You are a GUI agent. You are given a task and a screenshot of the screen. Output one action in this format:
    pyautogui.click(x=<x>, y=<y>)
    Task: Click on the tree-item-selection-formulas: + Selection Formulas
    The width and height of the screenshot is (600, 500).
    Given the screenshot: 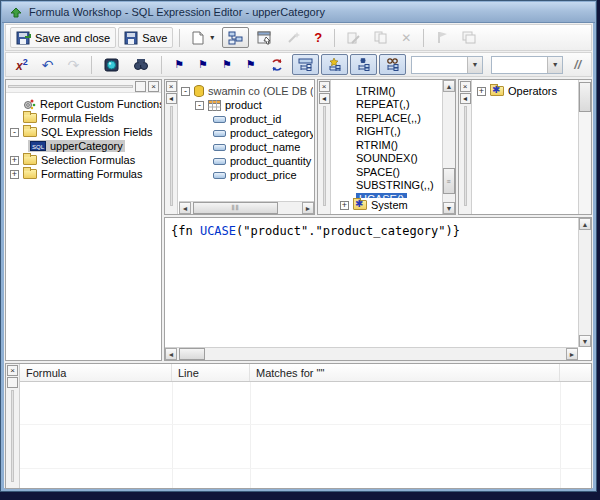 What is the action you would take?
    pyautogui.click(x=86, y=160)
    